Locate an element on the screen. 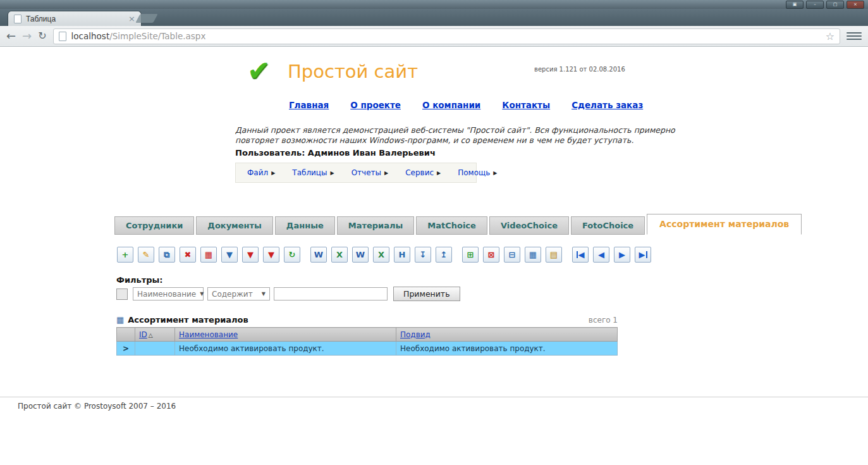  tab-dokumenty: Документы is located at coordinates (235, 225).